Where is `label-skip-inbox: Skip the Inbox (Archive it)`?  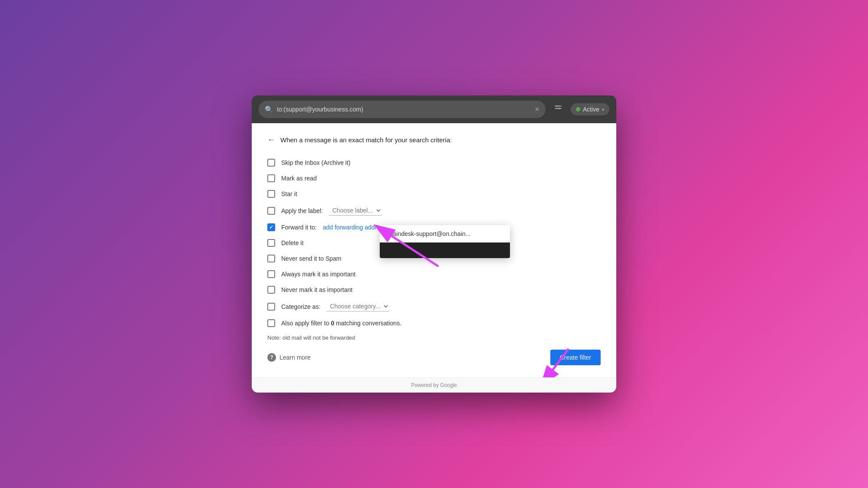
label-skip-inbox: Skip the Inbox (Archive it) is located at coordinates (316, 163).